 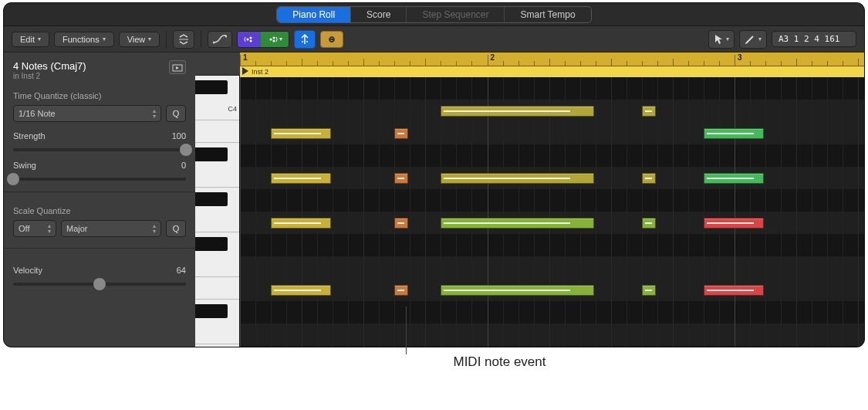 I want to click on velocity-slider, so click(x=100, y=284).